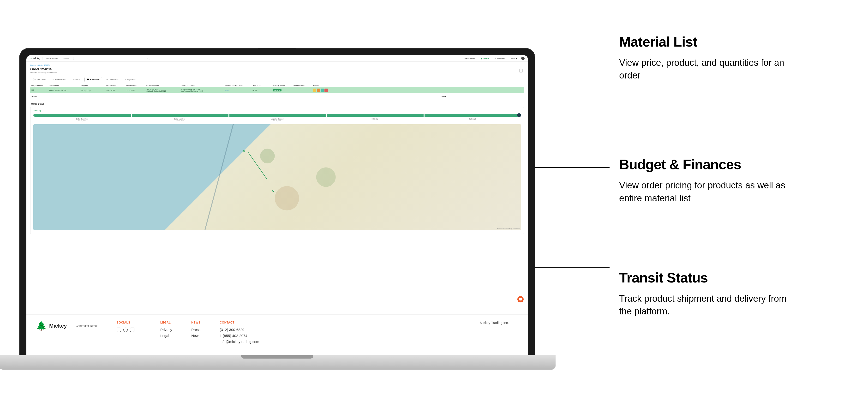  I want to click on tab-rfqs: ⇄ RFQs, so click(77, 80).